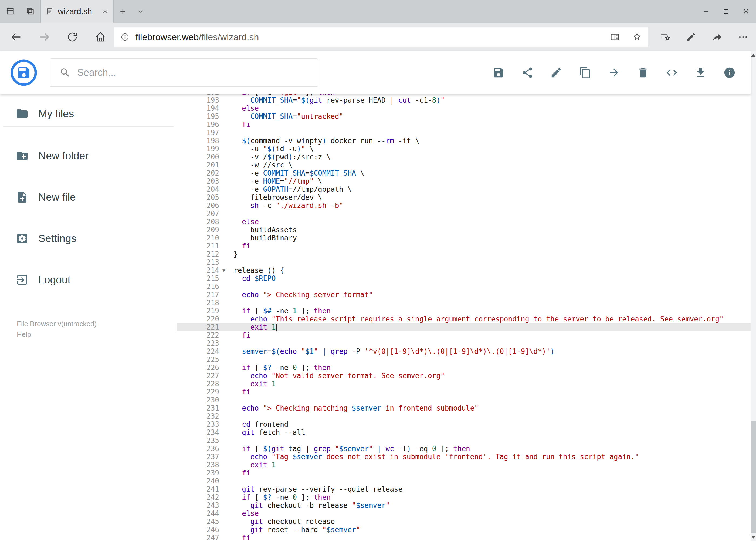 Image resolution: width=756 pixels, height=541 pixels. I want to click on refresh-button, so click(72, 37).